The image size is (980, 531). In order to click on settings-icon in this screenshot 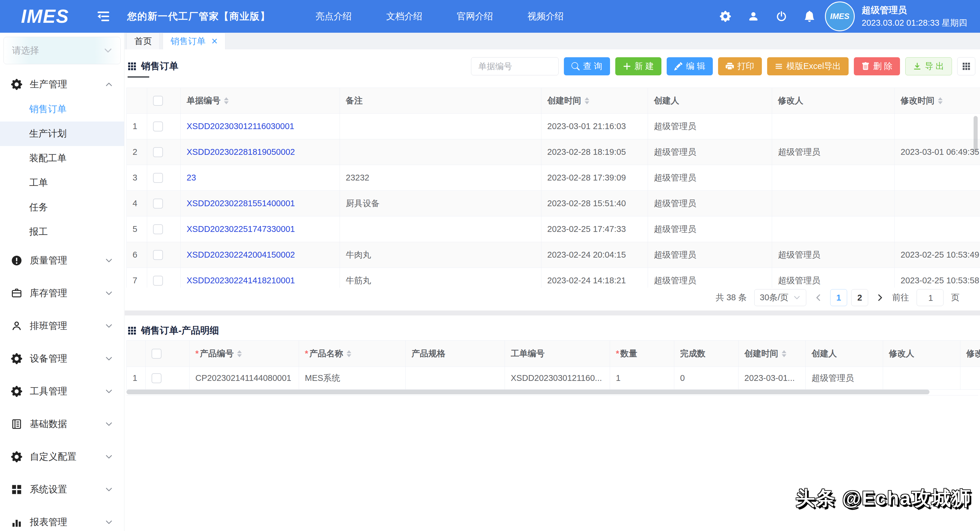, I will do `click(725, 16)`.